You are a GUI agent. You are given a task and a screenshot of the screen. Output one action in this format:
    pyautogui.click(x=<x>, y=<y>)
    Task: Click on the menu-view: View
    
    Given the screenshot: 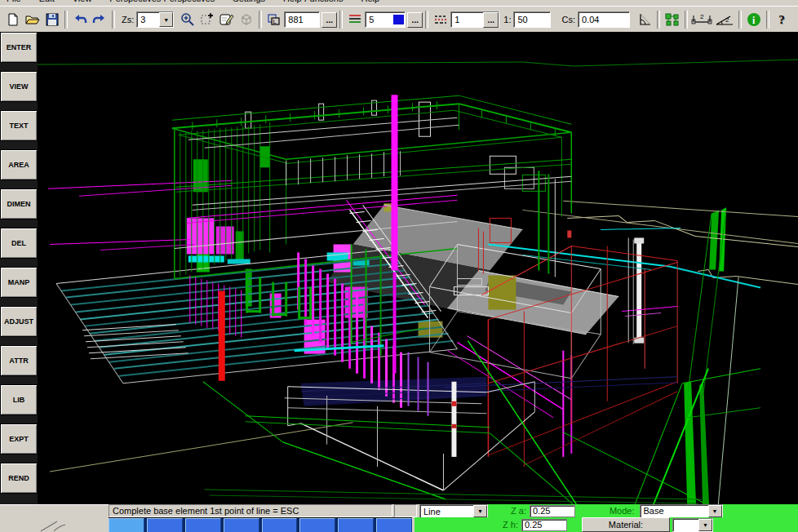 What is the action you would take?
    pyautogui.click(x=82, y=2)
    